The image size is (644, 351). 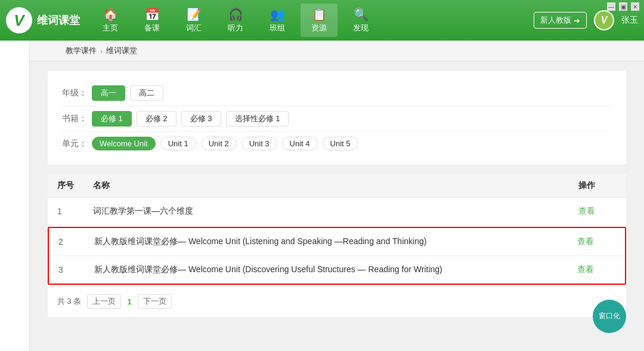 I want to click on row-3-num: 3, so click(x=76, y=270).